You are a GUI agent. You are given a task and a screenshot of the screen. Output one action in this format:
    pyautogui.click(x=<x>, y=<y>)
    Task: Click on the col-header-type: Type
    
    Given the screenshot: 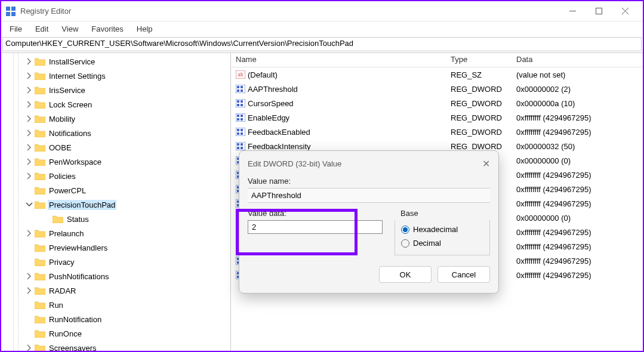 What is the action you would take?
    pyautogui.click(x=479, y=60)
    